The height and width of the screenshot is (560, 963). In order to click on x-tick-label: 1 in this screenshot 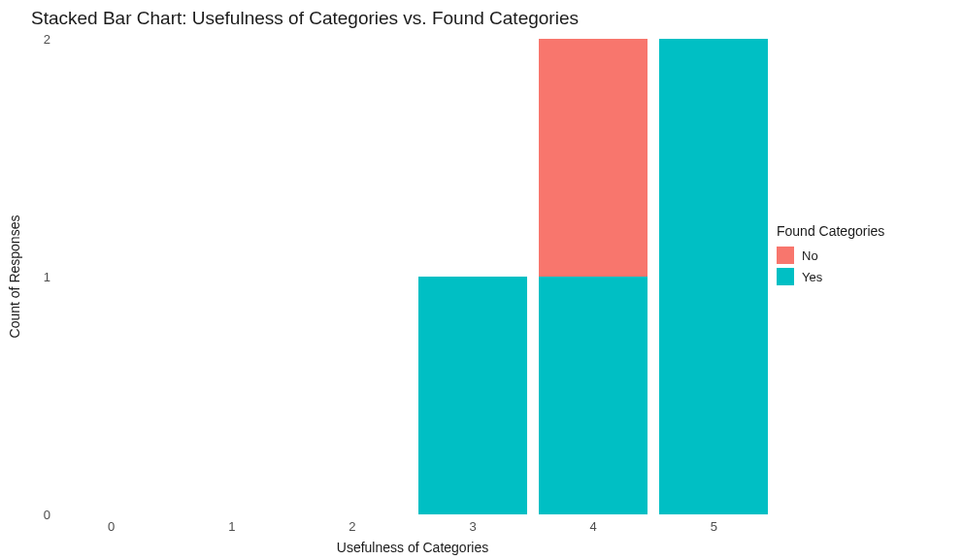, I will do `click(231, 526)`.